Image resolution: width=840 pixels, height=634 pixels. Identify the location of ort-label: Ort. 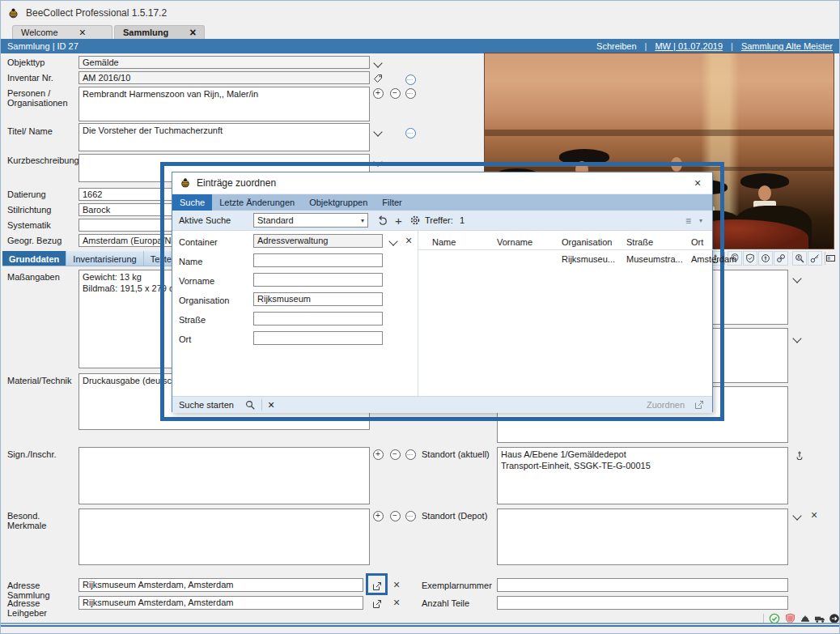
(214, 339).